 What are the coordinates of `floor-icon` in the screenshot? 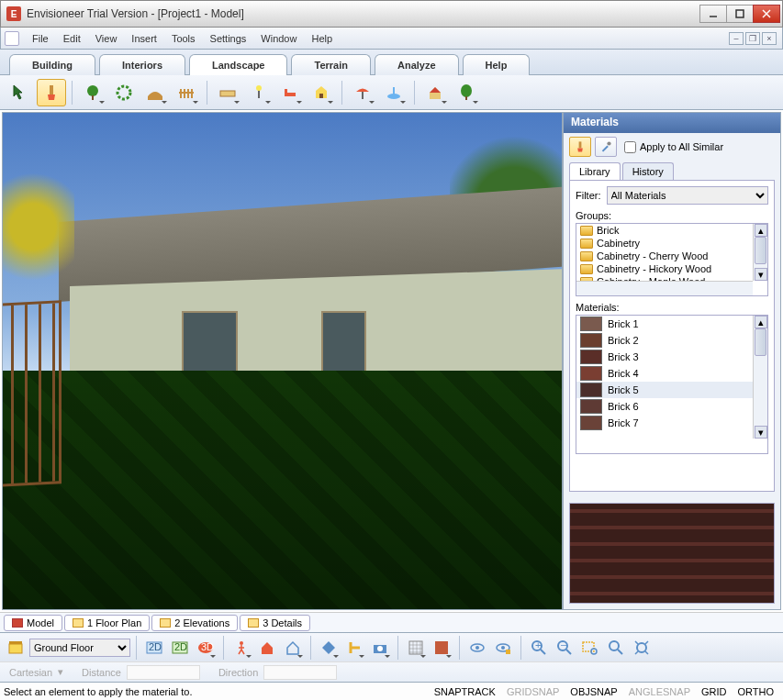 It's located at (16, 648).